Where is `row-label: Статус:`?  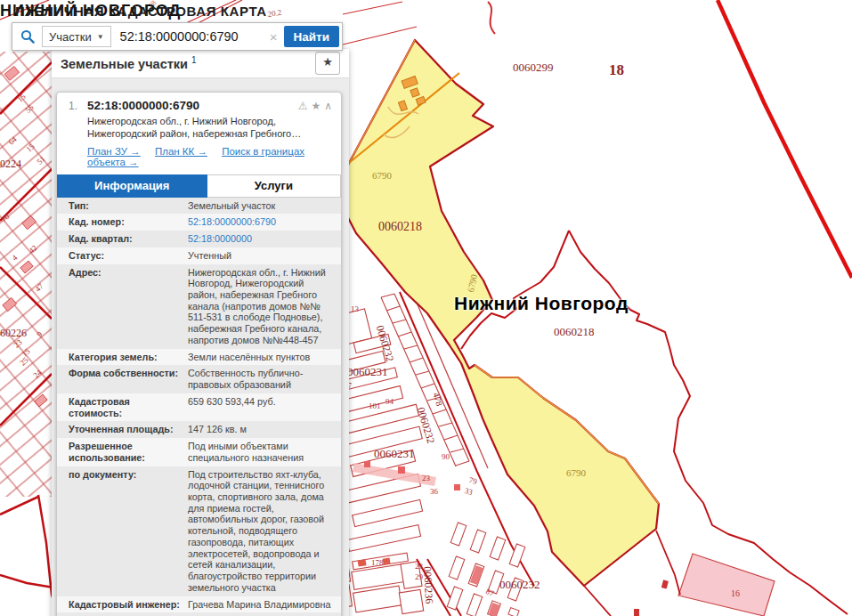 row-label: Статус: is located at coordinates (128, 256).